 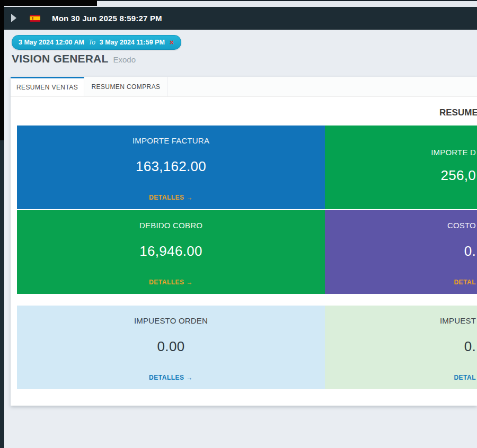 I want to click on page-header: VISION GENERALExodo, so click(x=74, y=59).